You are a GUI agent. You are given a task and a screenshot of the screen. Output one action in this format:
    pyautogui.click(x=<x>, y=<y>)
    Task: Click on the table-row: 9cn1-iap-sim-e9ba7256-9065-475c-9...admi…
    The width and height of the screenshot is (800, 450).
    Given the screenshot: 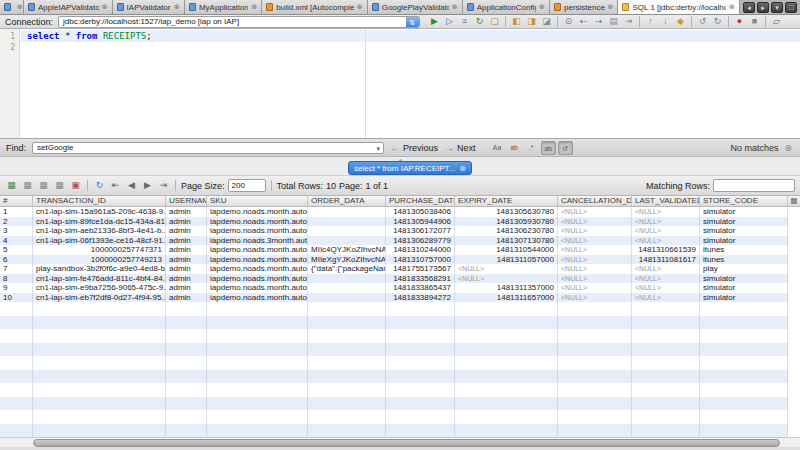 What is the action you would take?
    pyautogui.click(x=394, y=288)
    